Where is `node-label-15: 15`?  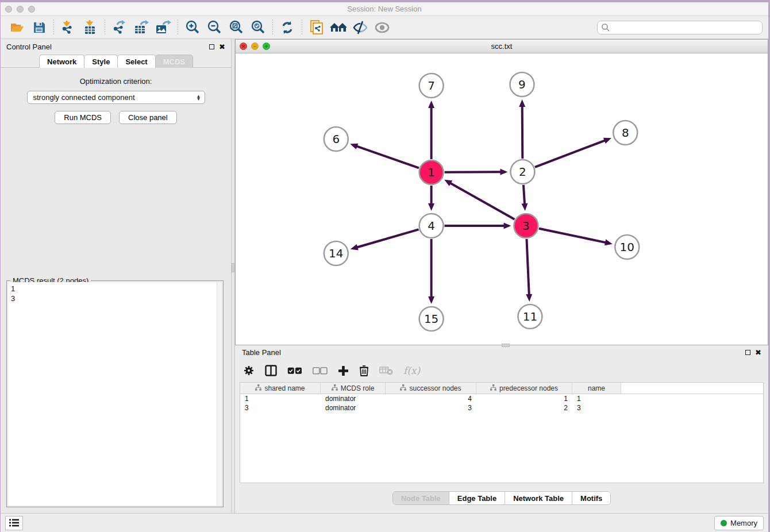
node-label-15: 15 is located at coordinates (431, 319).